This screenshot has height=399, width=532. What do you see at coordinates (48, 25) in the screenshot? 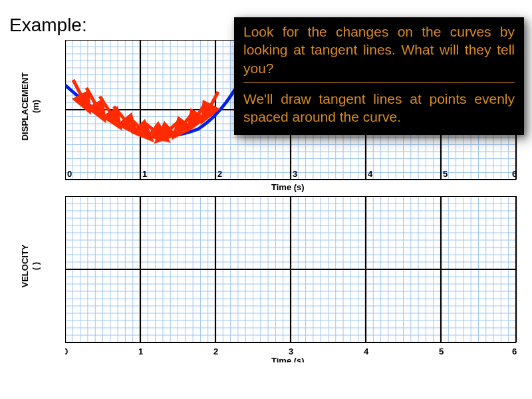
I see `slide-title: Example:` at bounding box center [48, 25].